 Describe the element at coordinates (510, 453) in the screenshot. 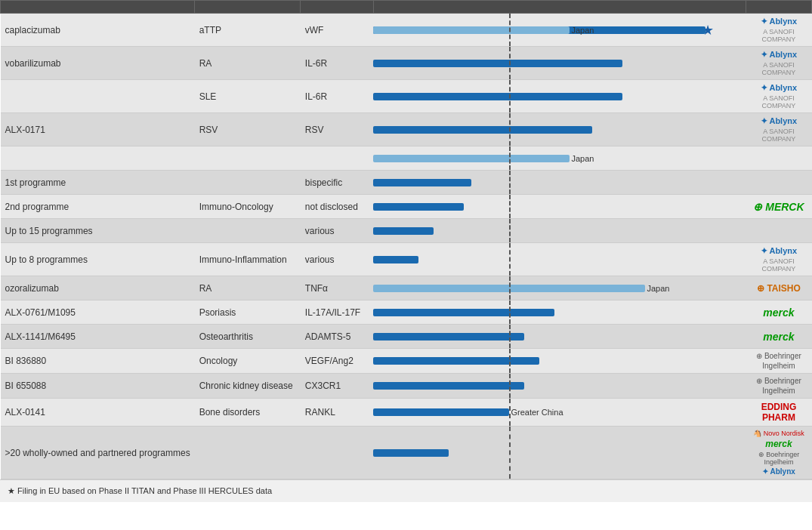

I see `phase-divider-line` at that location.